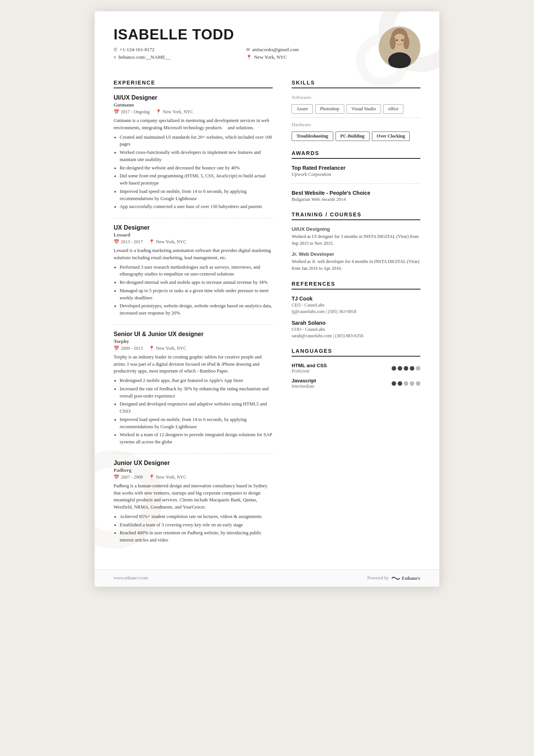  I want to click on bullet: Achieved 85%+ student completion rate on…, so click(196, 517).